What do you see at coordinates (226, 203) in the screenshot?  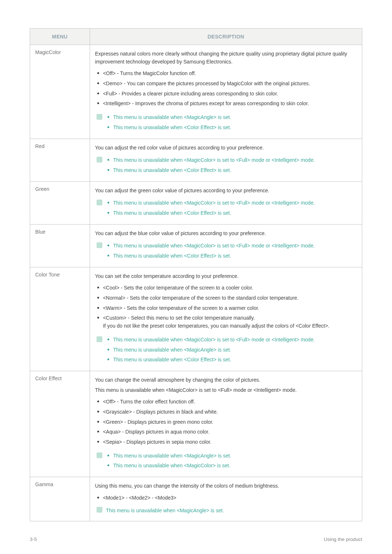 I see `desc-cell-green: You can adjust the green color value of …` at bounding box center [226, 203].